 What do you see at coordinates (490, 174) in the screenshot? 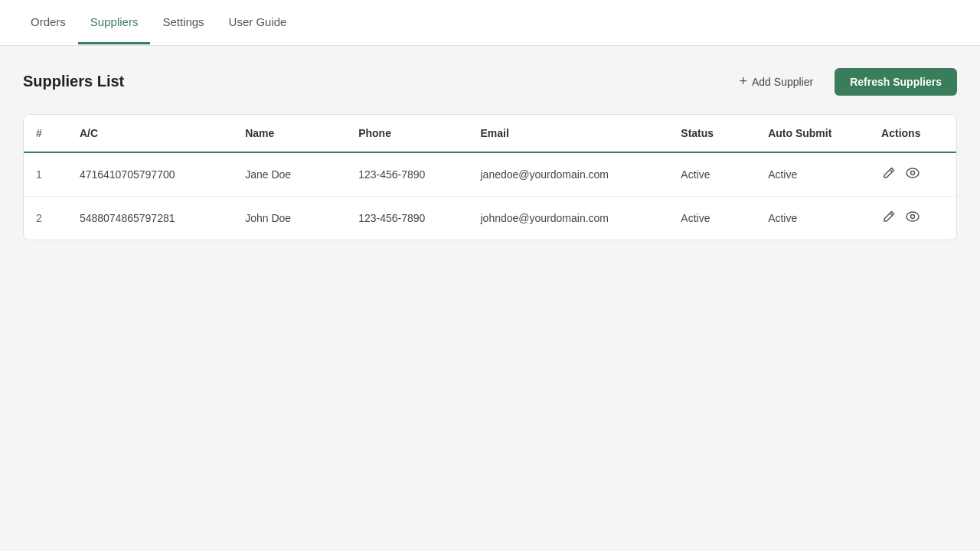
I see `table-row: 1 4716410705797700 Jane Doe 123-456-7890…` at bounding box center [490, 174].